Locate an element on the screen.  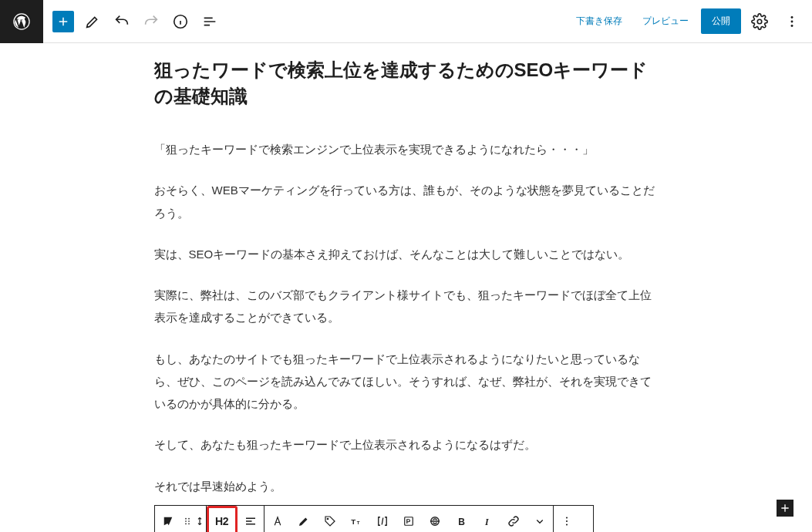
paragraph-block: 「狙ったキーワードで検索エンジンで上位表示を実現できるようになれたら・・・」 is located at coordinates (406, 150).